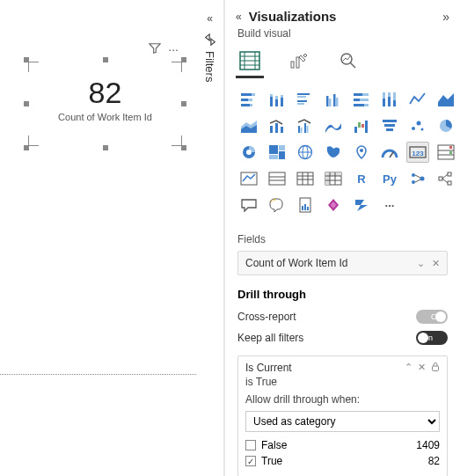 The image size is (460, 476). Describe the element at coordinates (361, 99) in the screenshot. I see `100stacked-bar-icon` at that location.